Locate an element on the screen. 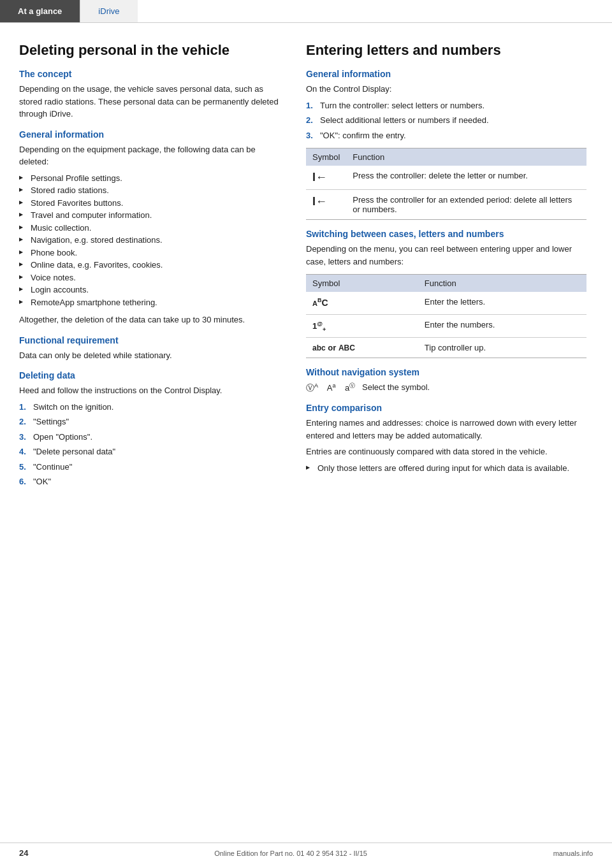  list-item: 2.Select additional letters or numbers i… is located at coordinates (446, 120).